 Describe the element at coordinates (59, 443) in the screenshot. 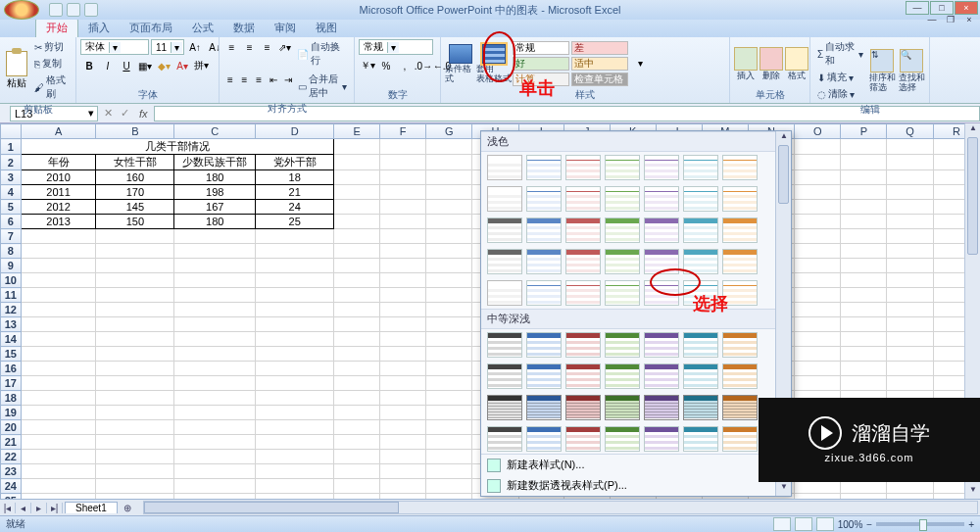

I see `cell-A21` at that location.